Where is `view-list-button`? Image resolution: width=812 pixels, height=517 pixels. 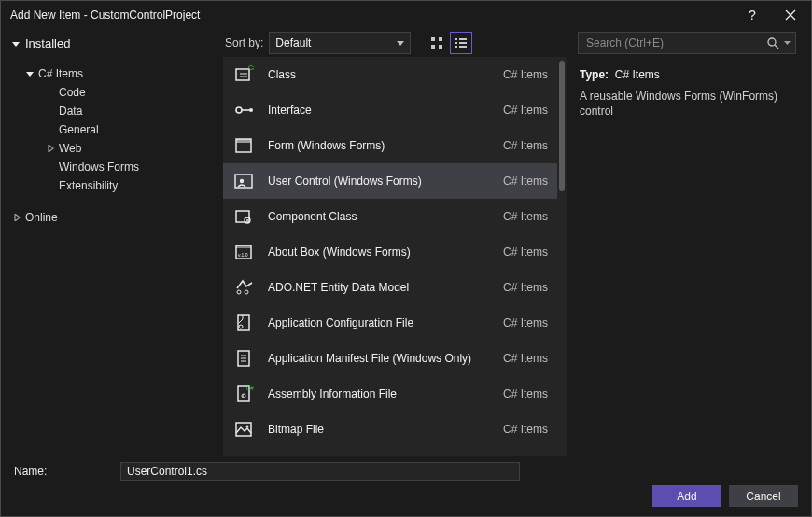
view-list-button is located at coordinates (461, 43).